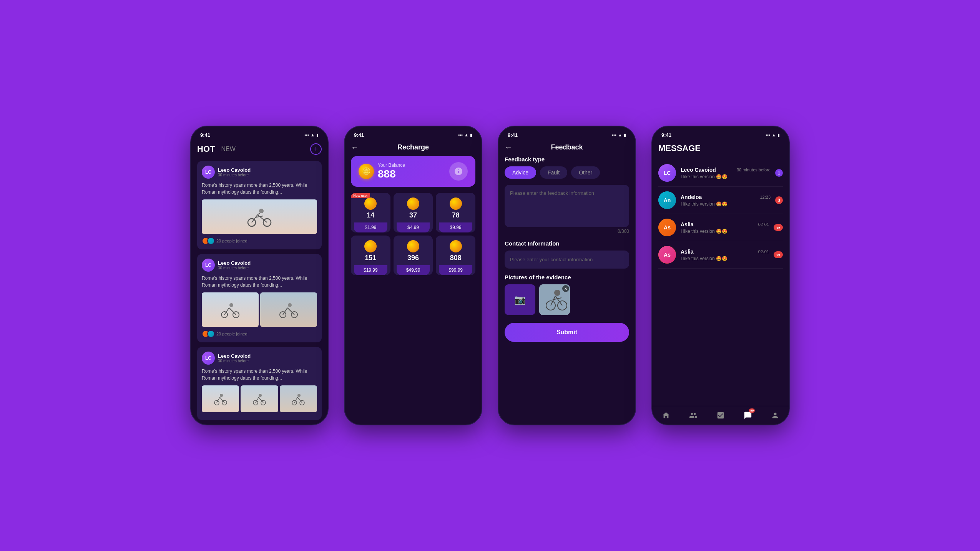 This screenshot has height=551, width=980. I want to click on recharge-item-2: 78 $9.99, so click(456, 213).